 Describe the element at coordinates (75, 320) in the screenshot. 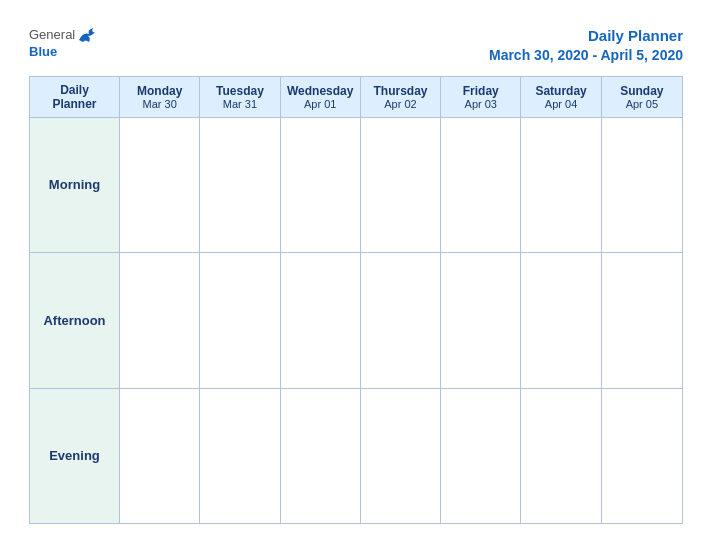

I see `row-label-afternoon: Afternoon` at that location.